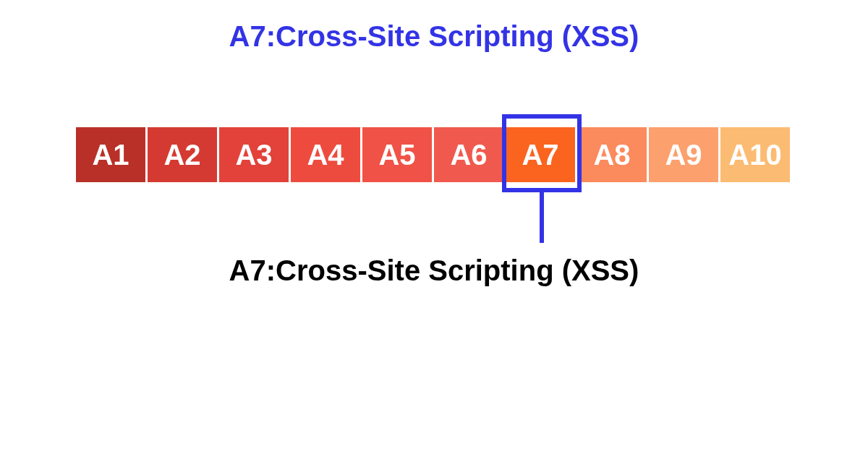 This screenshot has width=868, height=454. What do you see at coordinates (542, 218) in the screenshot?
I see `connector-line` at bounding box center [542, 218].